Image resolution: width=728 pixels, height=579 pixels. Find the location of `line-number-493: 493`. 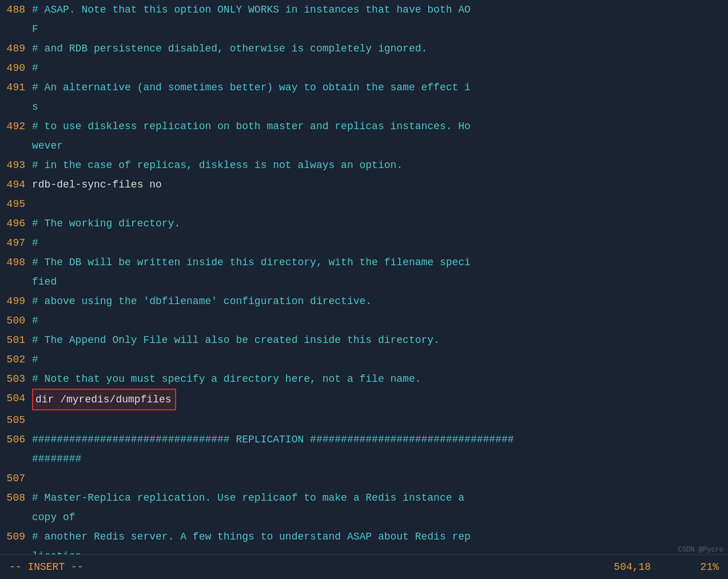

line-number-493: 493 is located at coordinates (18, 165).